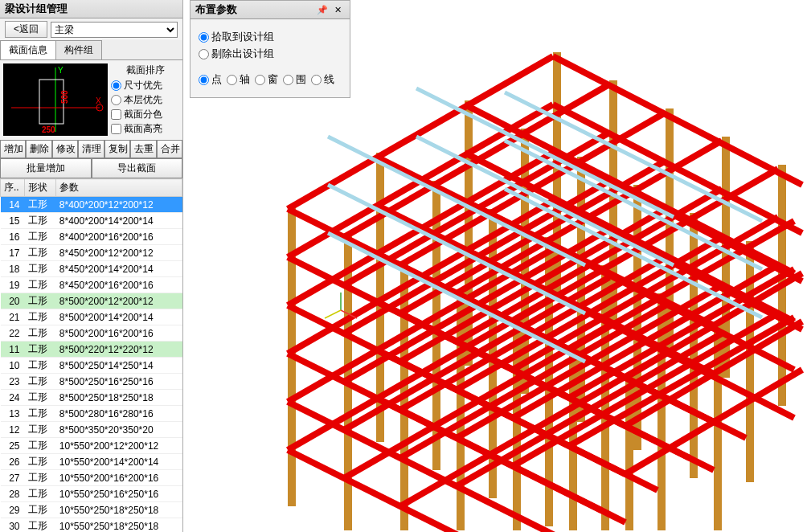  I want to click on table-row: 12工形8*500*350*20*350*20, so click(92, 430).